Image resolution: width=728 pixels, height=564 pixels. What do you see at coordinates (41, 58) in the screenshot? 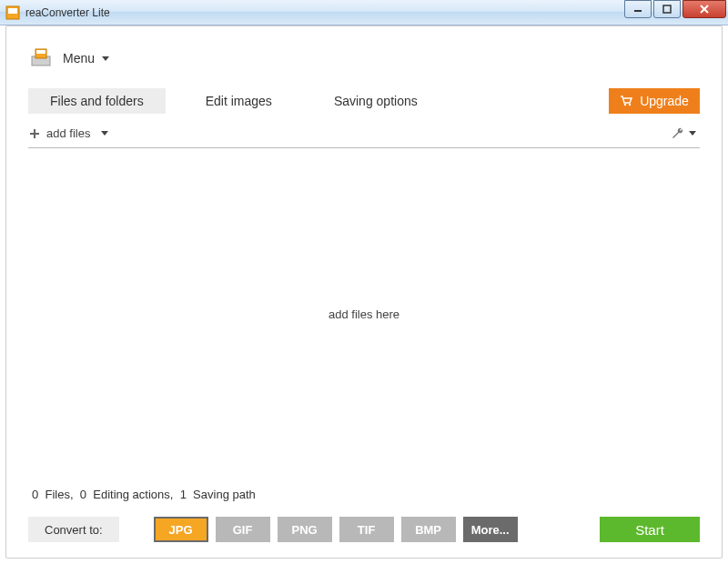
I see `printer-icon` at bounding box center [41, 58].